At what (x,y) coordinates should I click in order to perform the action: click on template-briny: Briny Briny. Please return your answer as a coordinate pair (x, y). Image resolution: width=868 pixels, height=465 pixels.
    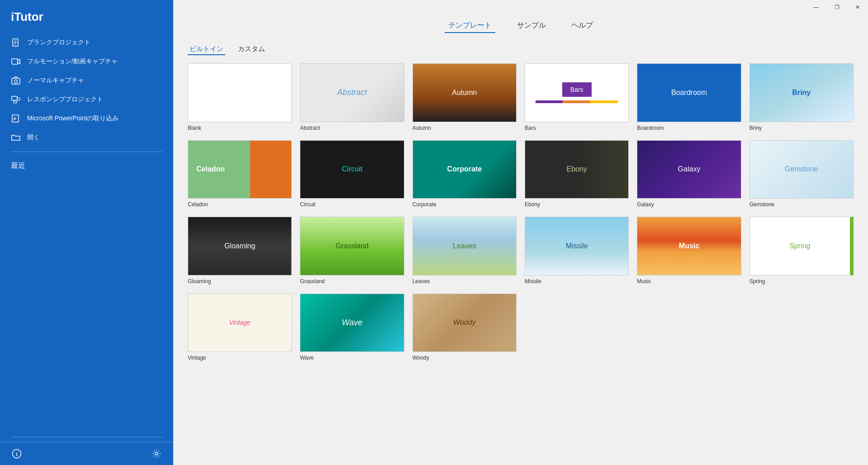
    Looking at the image, I should click on (802, 97).